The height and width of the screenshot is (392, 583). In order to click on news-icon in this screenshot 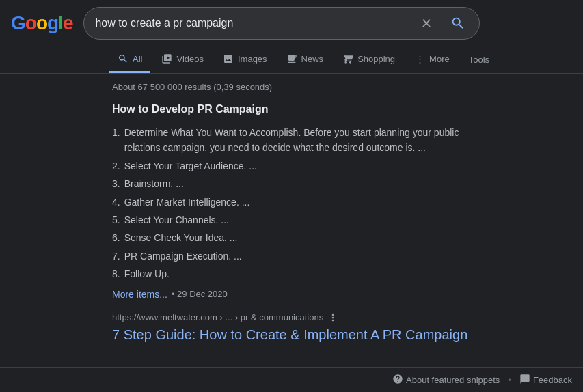, I will do `click(292, 59)`.